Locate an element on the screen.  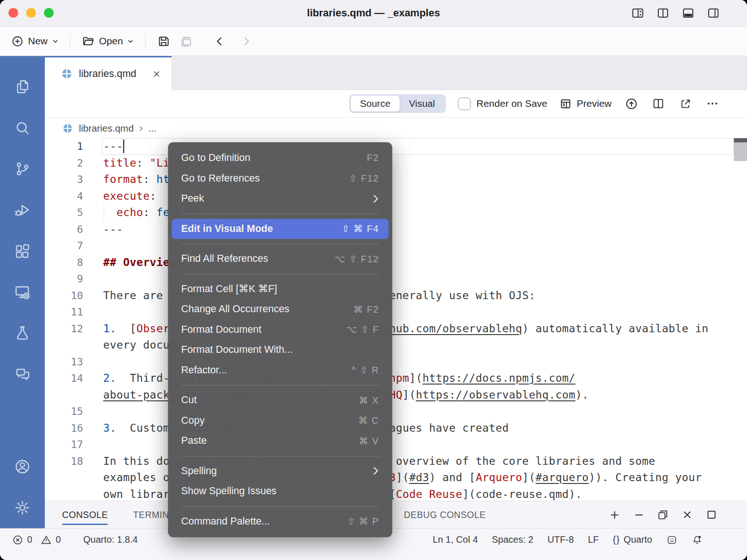
open-external-icon is located at coordinates (685, 104).